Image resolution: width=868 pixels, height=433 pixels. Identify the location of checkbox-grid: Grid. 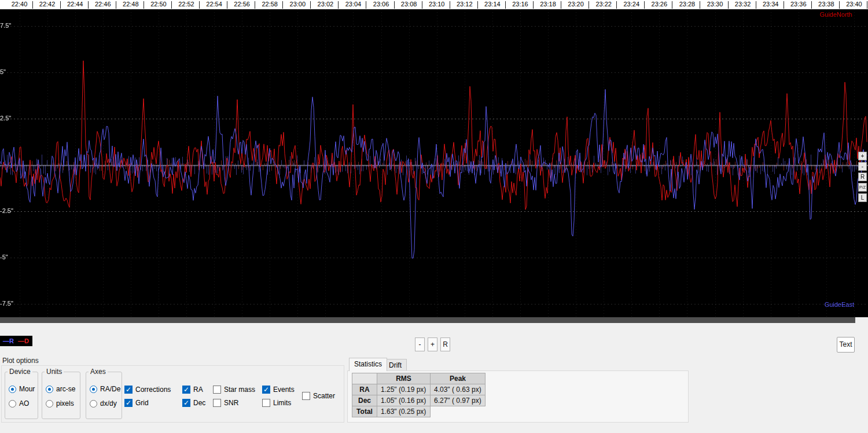
(137, 403).